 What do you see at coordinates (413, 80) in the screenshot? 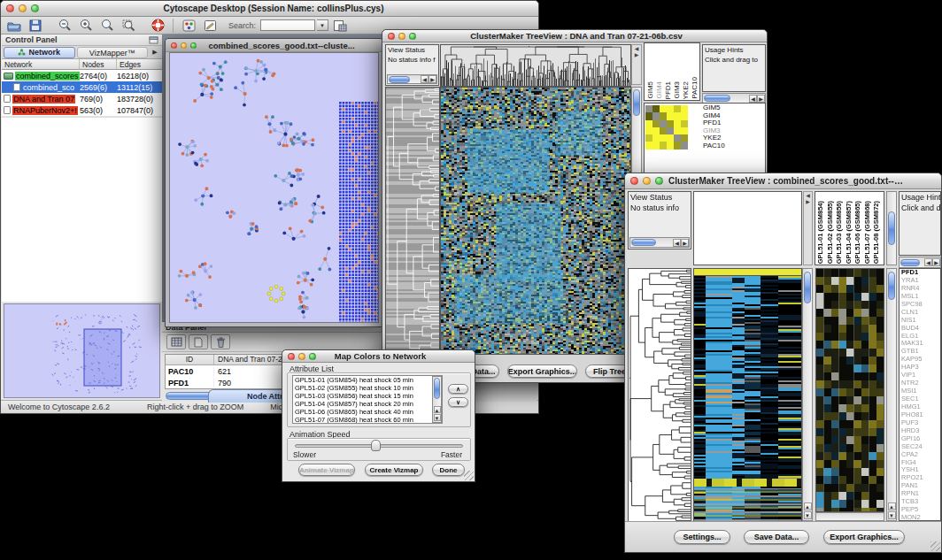
I see `tv1-view-status-hscrollbar: ◀▶` at bounding box center [413, 80].